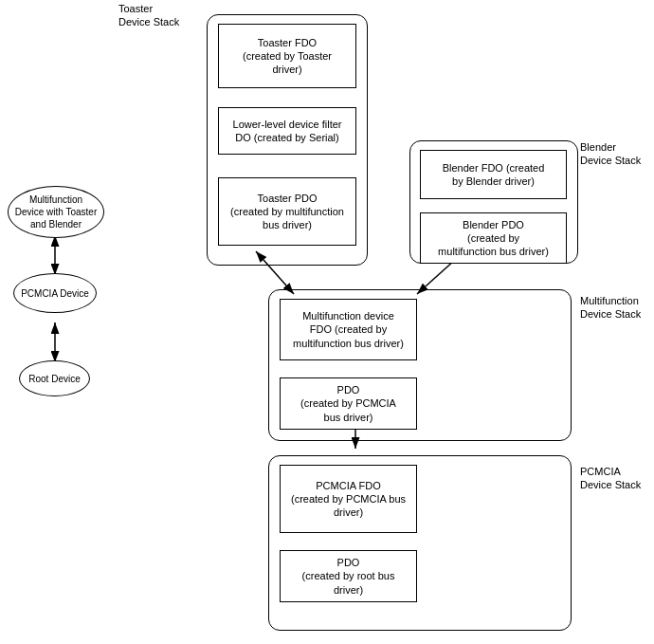 This screenshot has width=654, height=644. Describe the element at coordinates (610, 307) in the screenshot. I see `multifunction-stack-label: MultifunctionDevice Stack` at that location.